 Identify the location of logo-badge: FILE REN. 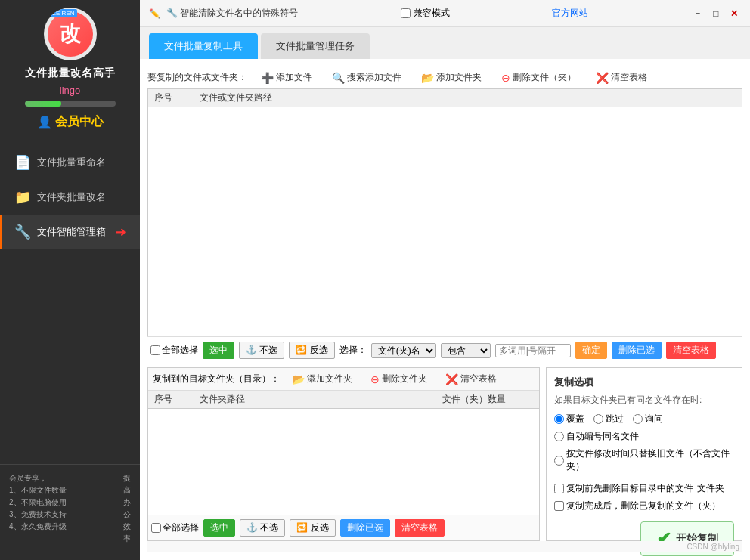
(61, 14).